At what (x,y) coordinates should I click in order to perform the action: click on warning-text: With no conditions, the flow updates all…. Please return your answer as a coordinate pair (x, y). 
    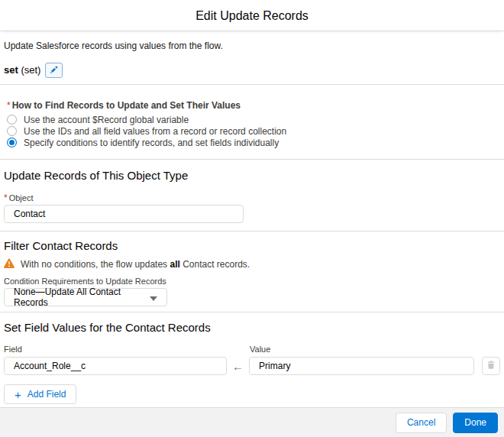
    Looking at the image, I should click on (135, 264).